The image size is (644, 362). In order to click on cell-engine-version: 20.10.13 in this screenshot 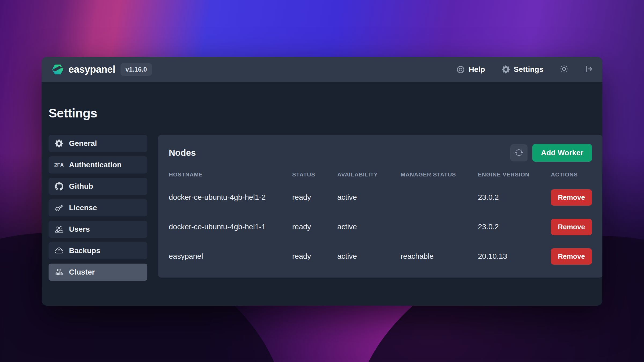, I will do `click(514, 256)`.